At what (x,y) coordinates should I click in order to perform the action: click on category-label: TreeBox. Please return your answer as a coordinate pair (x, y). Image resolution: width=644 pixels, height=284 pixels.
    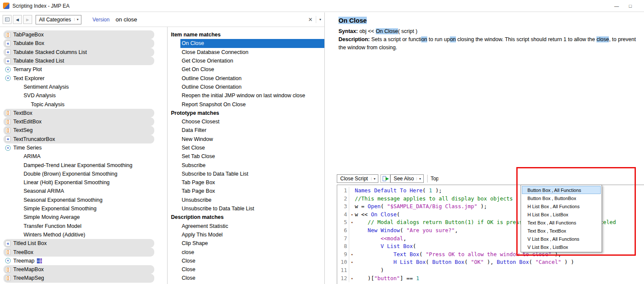
    Looking at the image, I should click on (23, 252).